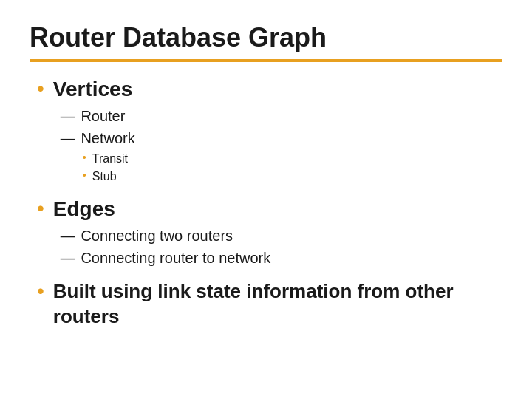  What do you see at coordinates (166, 236) in the screenshot?
I see `connecting-routers-item: Connecting two routers` at bounding box center [166, 236].